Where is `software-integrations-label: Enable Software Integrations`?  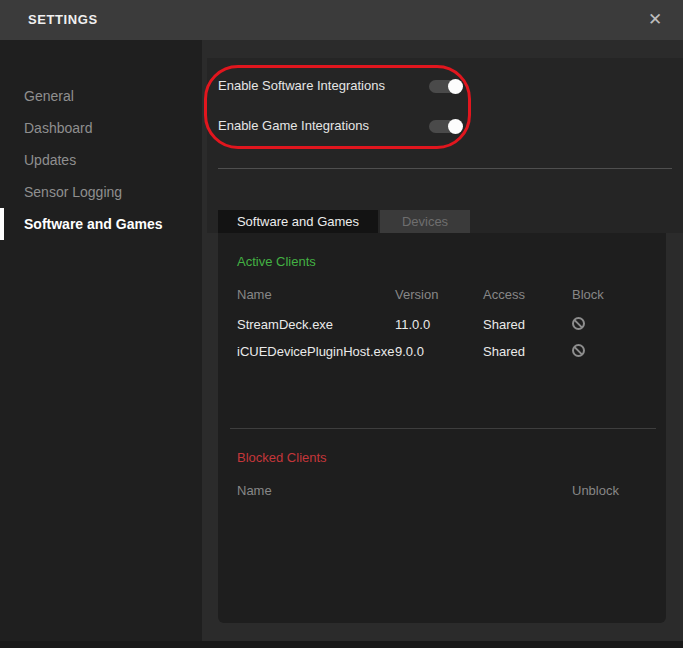 software-integrations-label: Enable Software Integrations is located at coordinates (302, 86).